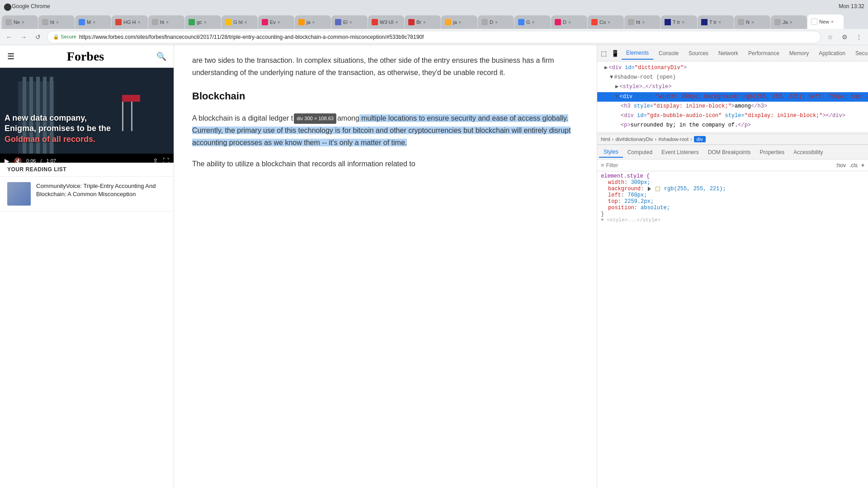 The image size is (868, 488). I want to click on tab-hgh: HG H×, so click(130, 22).